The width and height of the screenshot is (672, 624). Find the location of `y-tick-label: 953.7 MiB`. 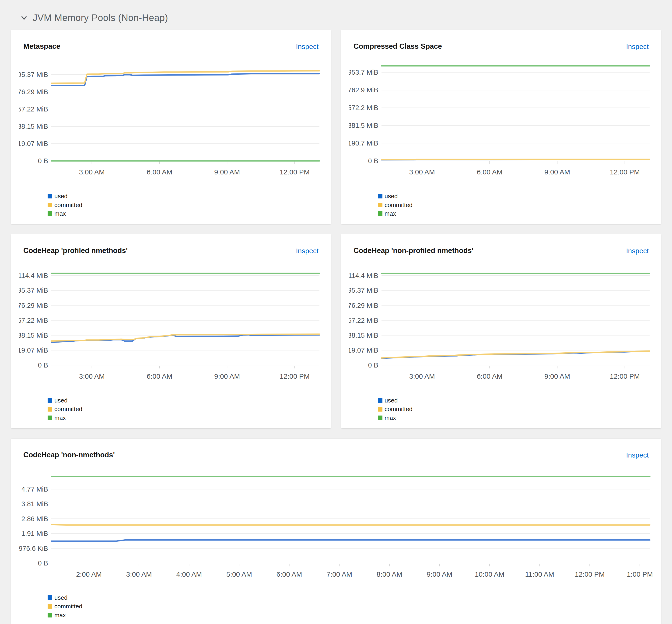

y-tick-label: 953.7 MiB is located at coordinates (364, 72).